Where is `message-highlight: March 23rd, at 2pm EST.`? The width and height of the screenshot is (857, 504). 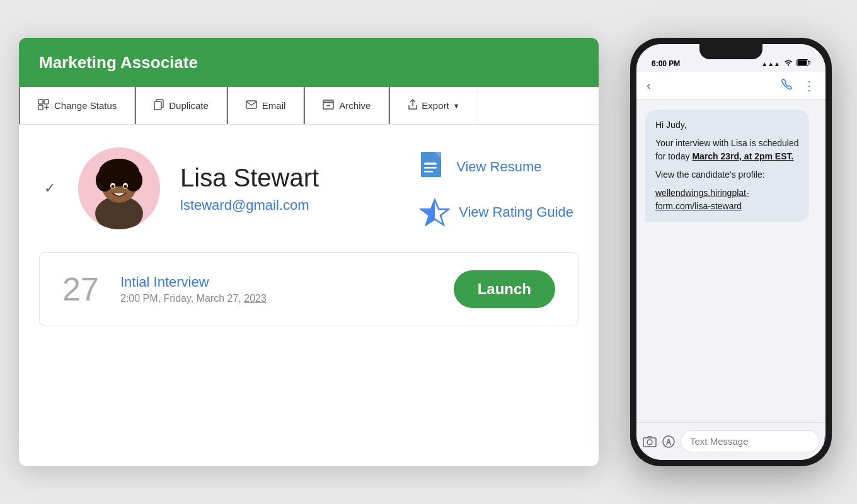
message-highlight: March 23rd, at 2pm EST. is located at coordinates (742, 156).